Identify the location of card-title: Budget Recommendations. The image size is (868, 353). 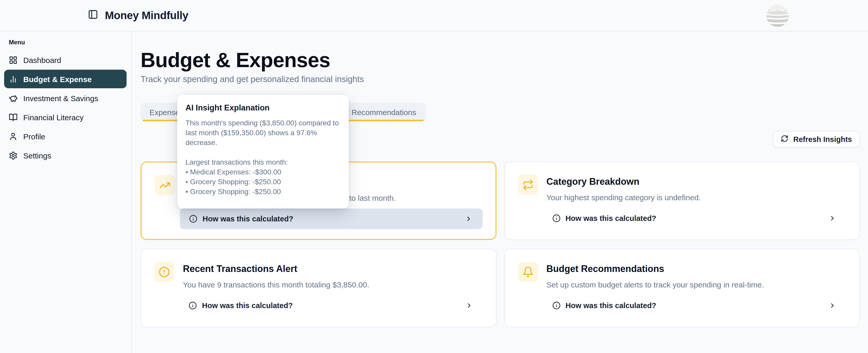
(696, 269).